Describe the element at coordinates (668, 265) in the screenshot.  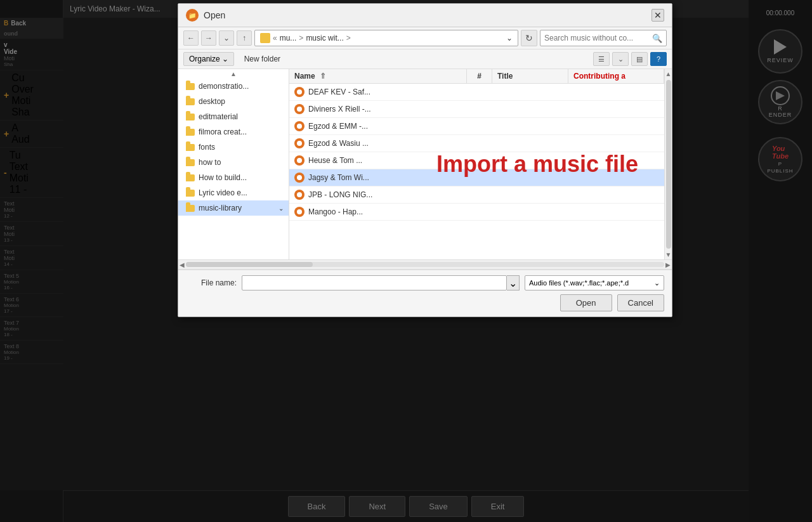
I see `scroll-right-btn: ▶` at that location.